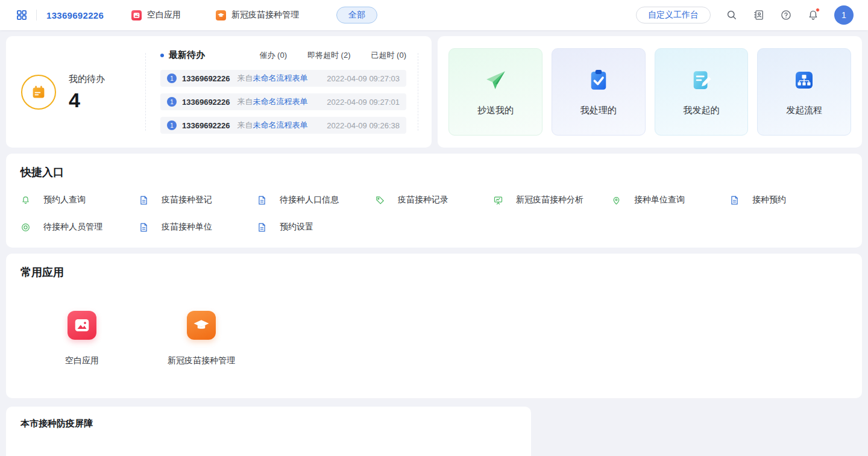 The width and height of the screenshot is (868, 456). I want to click on quick-link-population-info: 待接种人口信息, so click(316, 200).